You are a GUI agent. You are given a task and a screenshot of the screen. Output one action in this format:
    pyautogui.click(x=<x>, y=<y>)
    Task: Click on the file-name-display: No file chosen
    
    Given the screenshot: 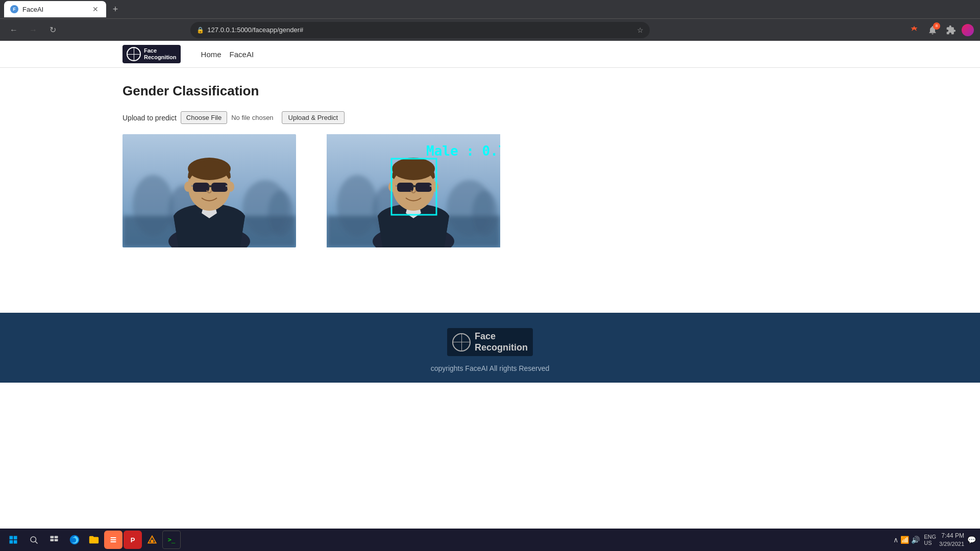 What is the action you would take?
    pyautogui.click(x=252, y=117)
    